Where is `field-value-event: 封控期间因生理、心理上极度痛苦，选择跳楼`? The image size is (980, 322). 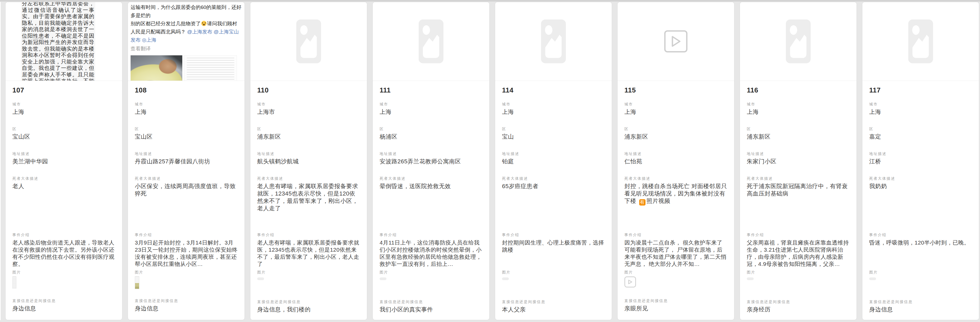
field-value-event: 封控期间因生理、心理上极度痛苦，选择跳楼 is located at coordinates (554, 253).